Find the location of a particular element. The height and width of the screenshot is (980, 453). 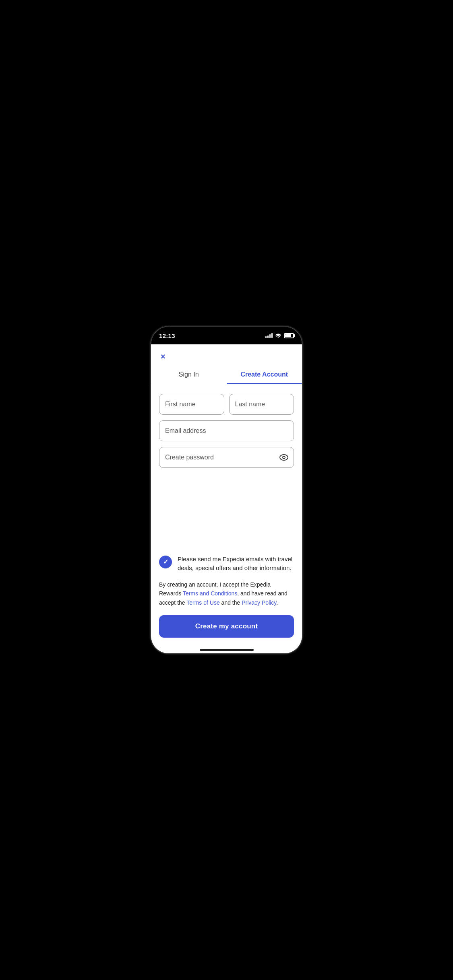

checkmark-icon: ✓ is located at coordinates (166, 562).